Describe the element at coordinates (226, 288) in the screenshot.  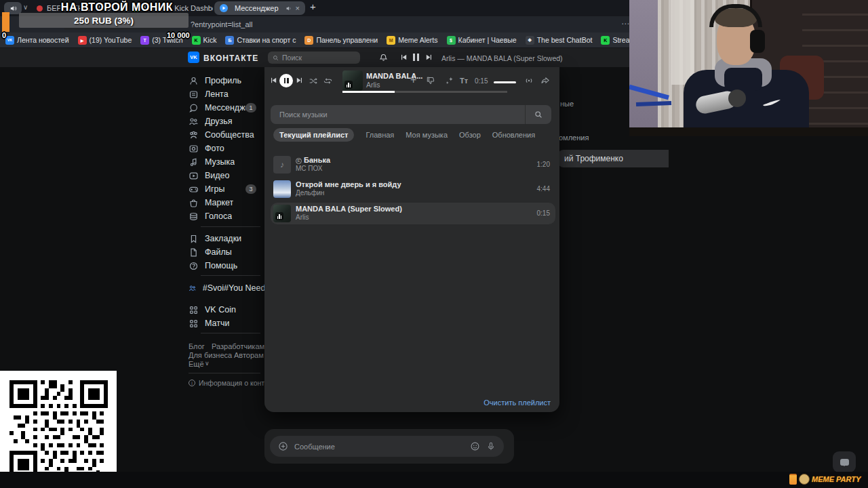
I see `sidebar-item-svoi-group: #Svoi#You Need T…` at that location.